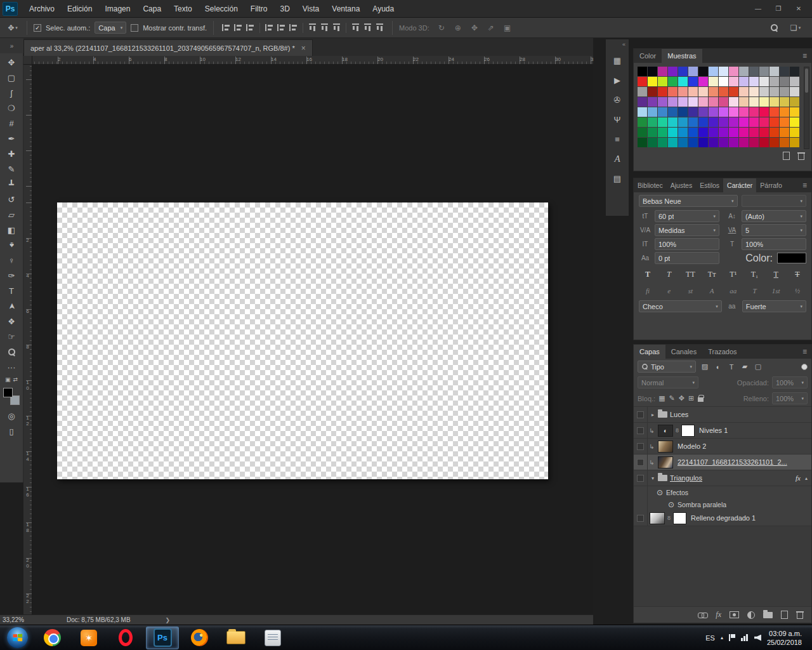 Image resolution: width=812 pixels, height=650 pixels. Describe the element at coordinates (346, 9) in the screenshot. I see `menu-ventana: Ventana` at that location.